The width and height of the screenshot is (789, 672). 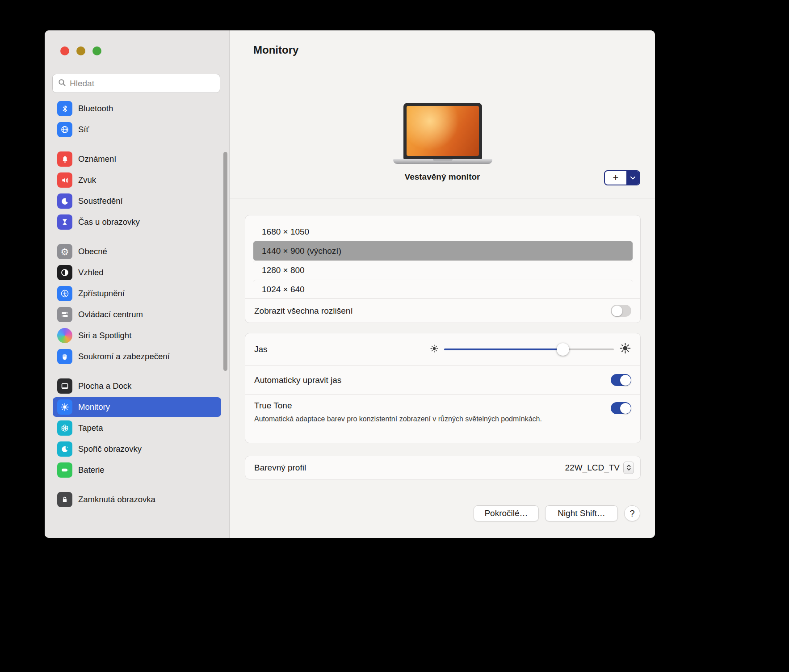 I want to click on hand-icon, so click(x=65, y=357).